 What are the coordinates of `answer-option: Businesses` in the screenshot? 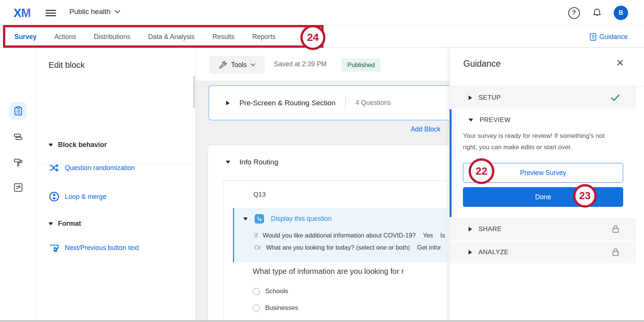 It's located at (275, 308).